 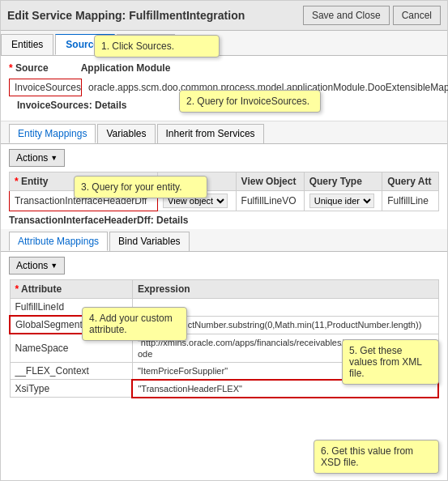 I want to click on query-type-cell: Unique ider, so click(x=343, y=201).